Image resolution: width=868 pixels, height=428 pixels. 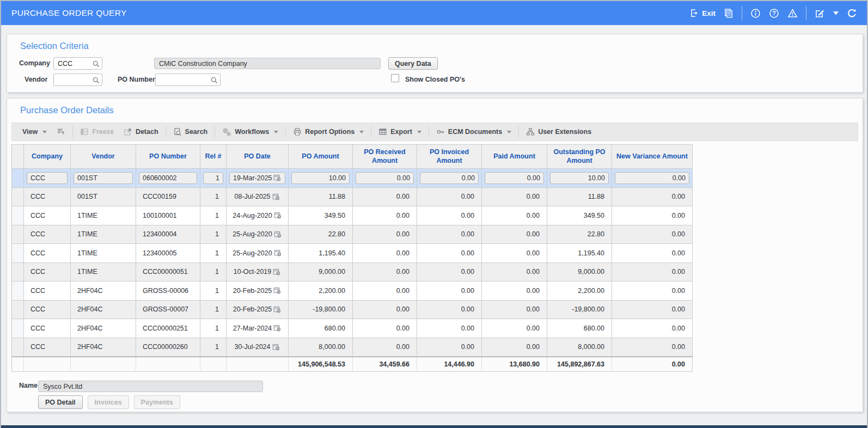 What do you see at coordinates (168, 157) in the screenshot?
I see `column-header-3: PO Number` at bounding box center [168, 157].